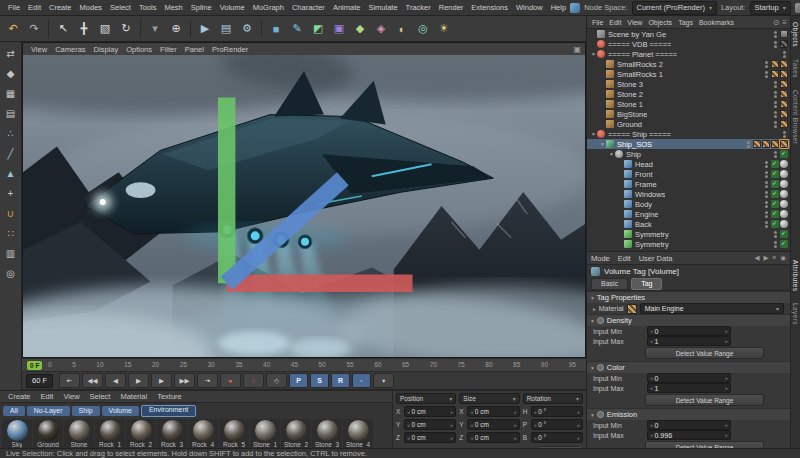  I want to click on material-stone: Stone, so click(79, 434).